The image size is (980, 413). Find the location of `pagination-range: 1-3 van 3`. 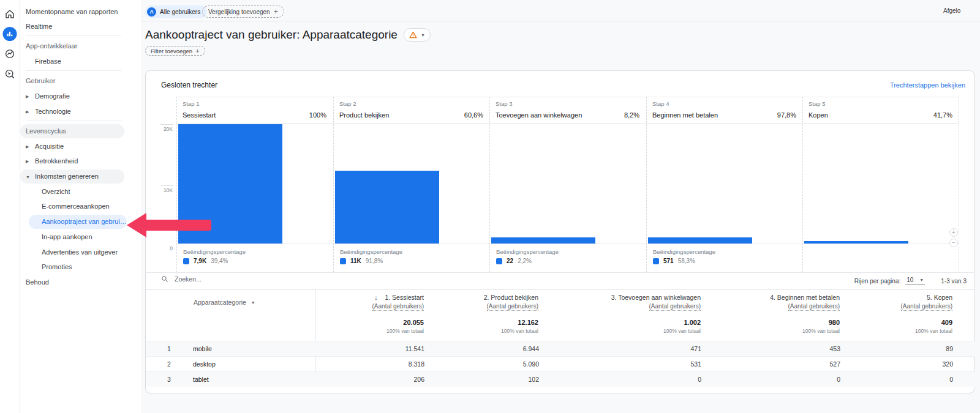

pagination-range: 1-3 van 3 is located at coordinates (954, 281).